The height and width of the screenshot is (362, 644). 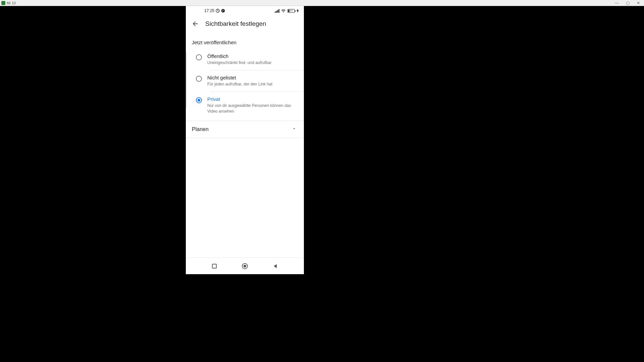 What do you see at coordinates (245, 40) in the screenshot?
I see `section-publish-now-label: Jetzt veröffentlichen` at bounding box center [245, 40].